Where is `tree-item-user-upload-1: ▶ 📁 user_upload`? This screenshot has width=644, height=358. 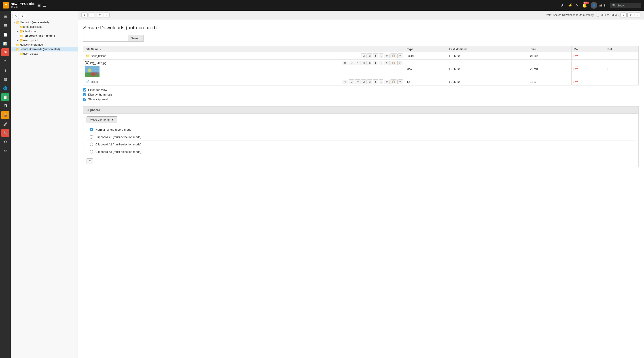
tree-item-user-upload-1: ▶ 📁 user_upload is located at coordinates (44, 40).